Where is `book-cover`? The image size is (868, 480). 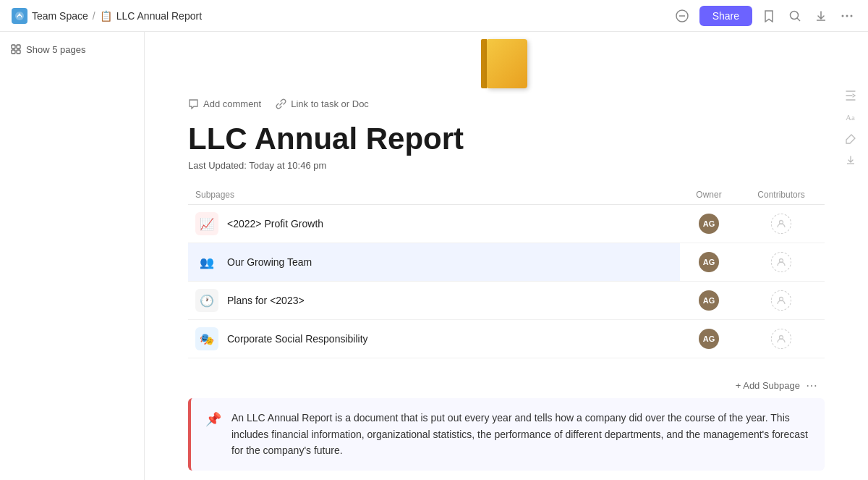 book-cover is located at coordinates (507, 64).